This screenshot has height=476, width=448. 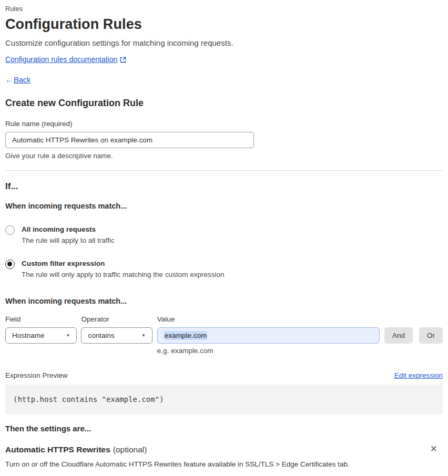 I want to click on value-input: example.com, so click(x=268, y=335).